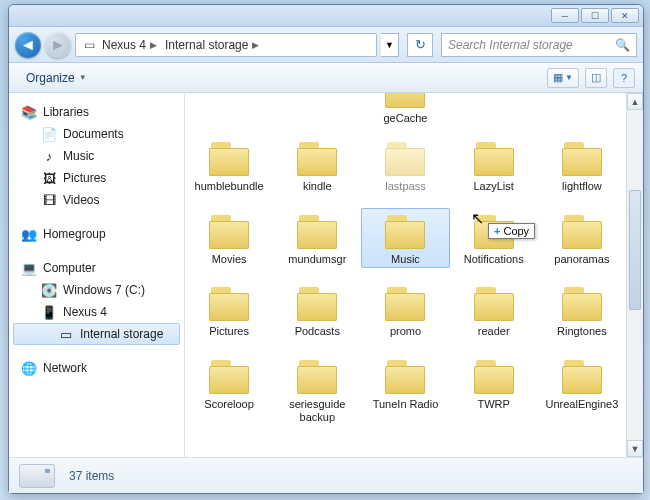 The image size is (650, 500). I want to click on folder-item: panoramas, so click(582, 238).